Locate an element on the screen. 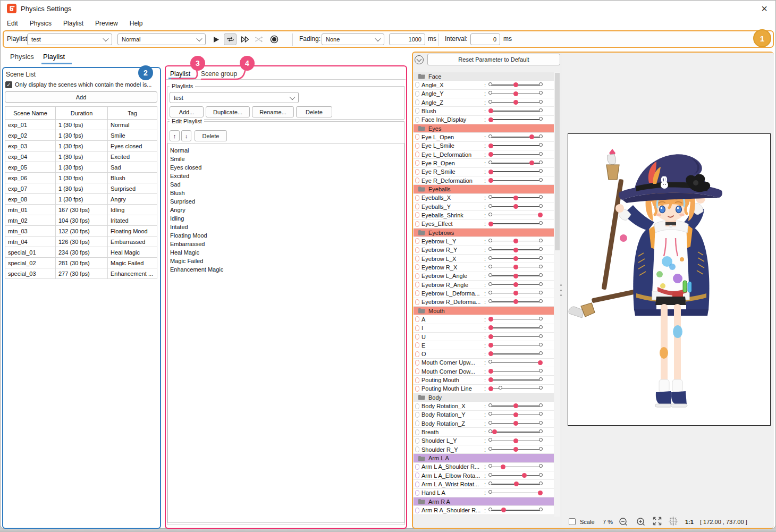 Image resolution: width=776 pixels, height=532 pixels. scene-cell: 126 (30 fps) is located at coordinates (82, 242).